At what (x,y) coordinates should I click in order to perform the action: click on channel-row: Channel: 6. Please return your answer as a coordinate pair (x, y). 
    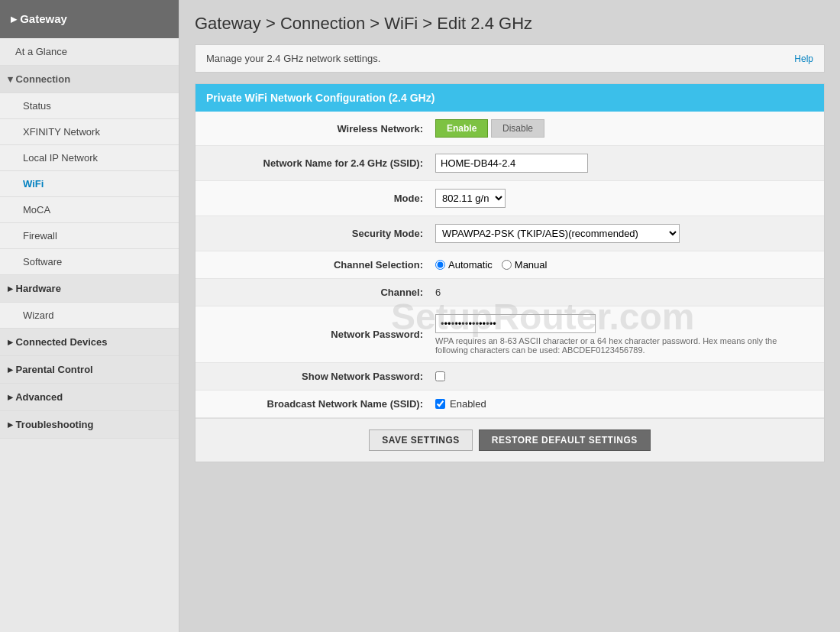
    Looking at the image, I should click on (510, 293).